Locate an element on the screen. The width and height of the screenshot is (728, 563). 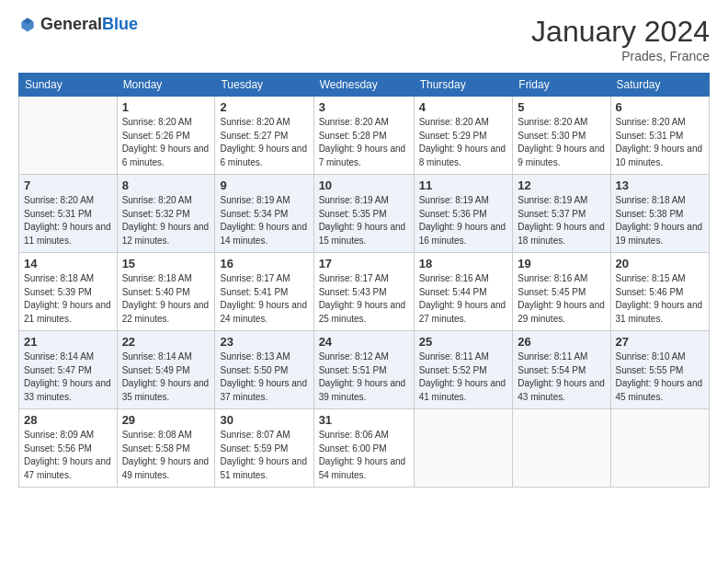
calendar-week-row: 1 Sunrise: 8:20 AMSunset: 5:26 PMDayligh… is located at coordinates (364, 136).